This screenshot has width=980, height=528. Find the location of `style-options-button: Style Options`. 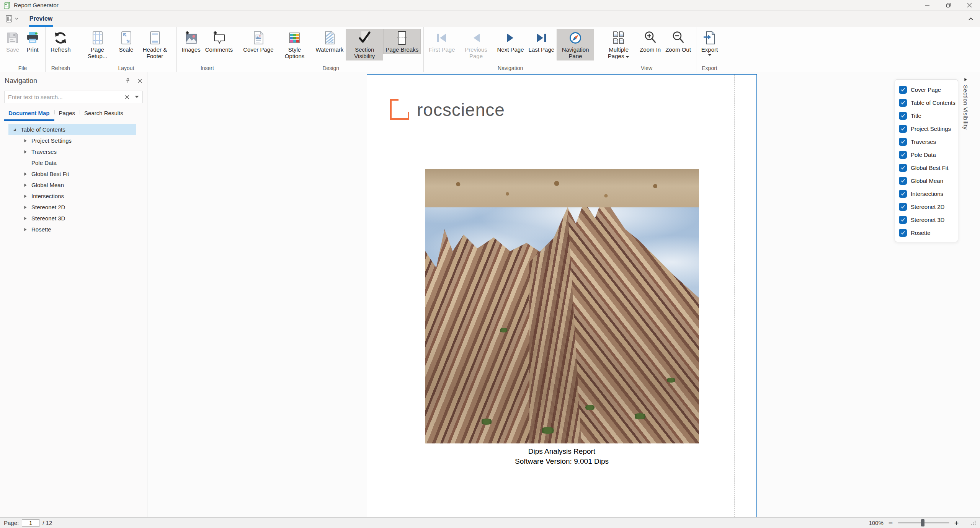

style-options-button: Style Options is located at coordinates (294, 44).